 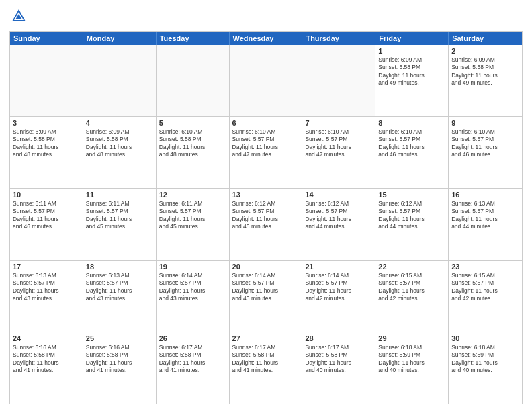 What do you see at coordinates (485, 123) in the screenshot?
I see `day-number: 9` at bounding box center [485, 123].